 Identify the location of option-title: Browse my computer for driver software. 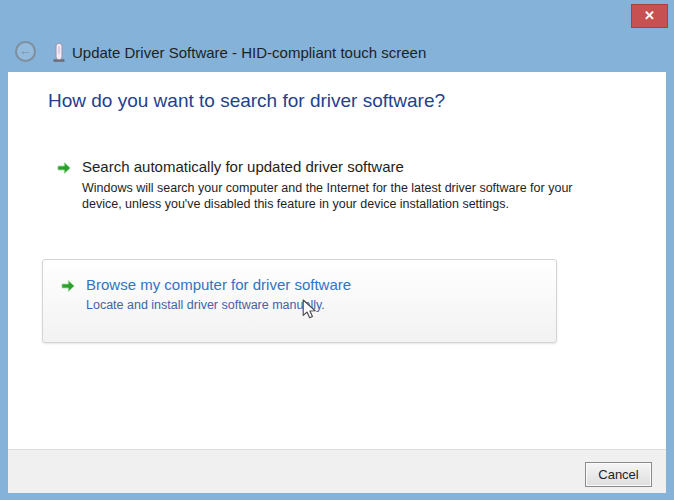
(218, 284).